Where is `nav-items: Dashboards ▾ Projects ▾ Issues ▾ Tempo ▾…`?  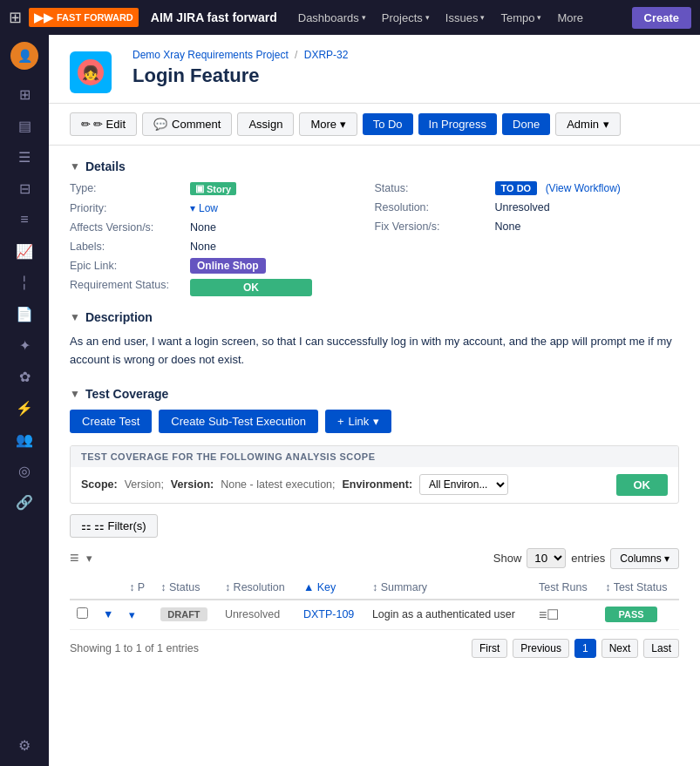 nav-items: Dashboards ▾ Projects ▾ Issues ▾ Tempo ▾… is located at coordinates (441, 17).